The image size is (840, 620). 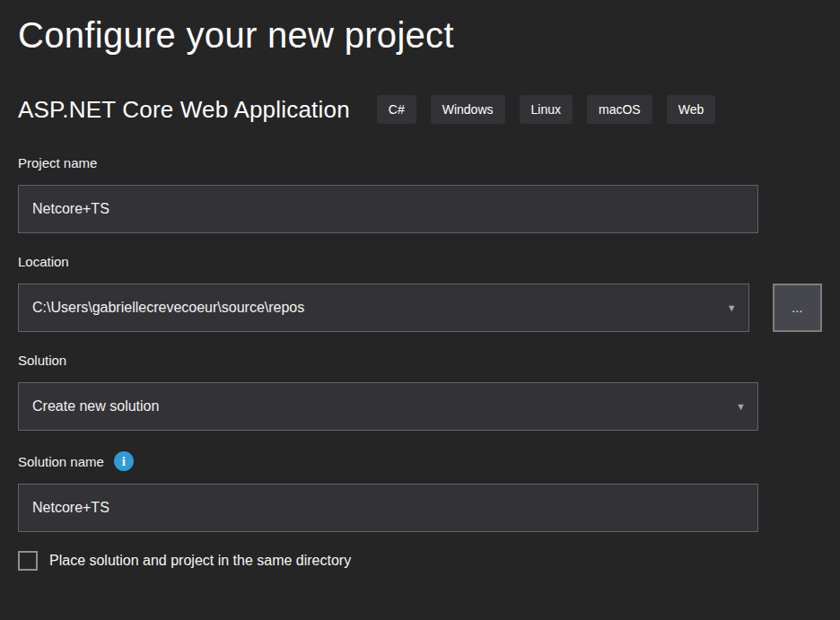 What do you see at coordinates (61, 461) in the screenshot?
I see `solution-name-label: Solution name` at bounding box center [61, 461].